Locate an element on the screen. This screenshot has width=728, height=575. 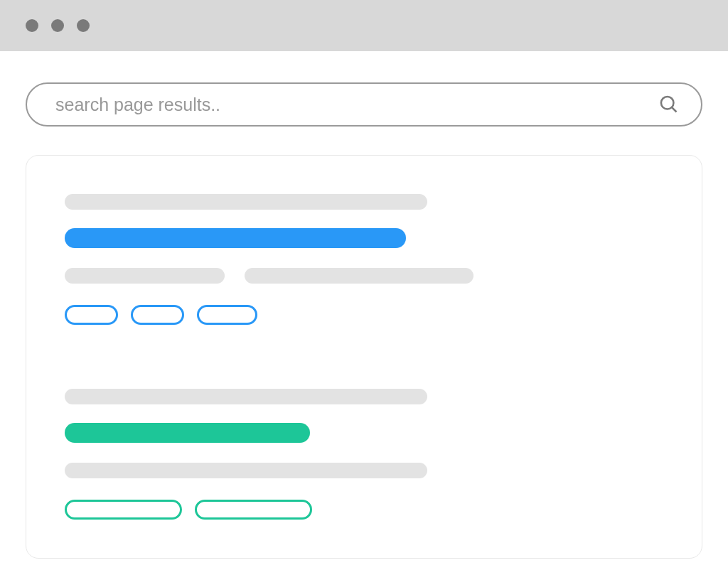
window-title-bar is located at coordinates (364, 26).